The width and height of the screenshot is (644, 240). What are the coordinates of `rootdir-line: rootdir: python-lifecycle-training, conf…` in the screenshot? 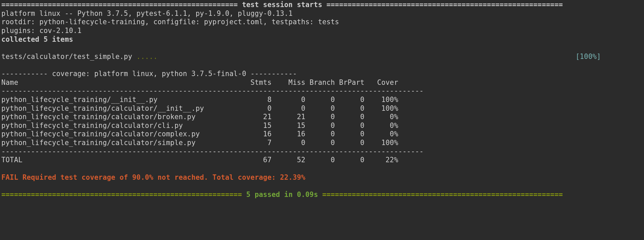 It's located at (322, 22).